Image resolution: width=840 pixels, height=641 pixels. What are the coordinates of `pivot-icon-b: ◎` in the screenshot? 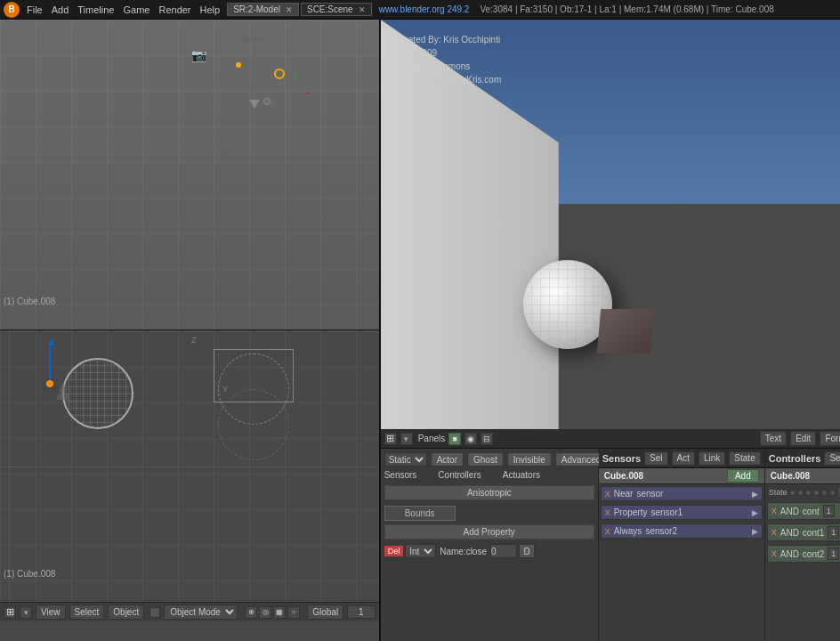 It's located at (265, 613).